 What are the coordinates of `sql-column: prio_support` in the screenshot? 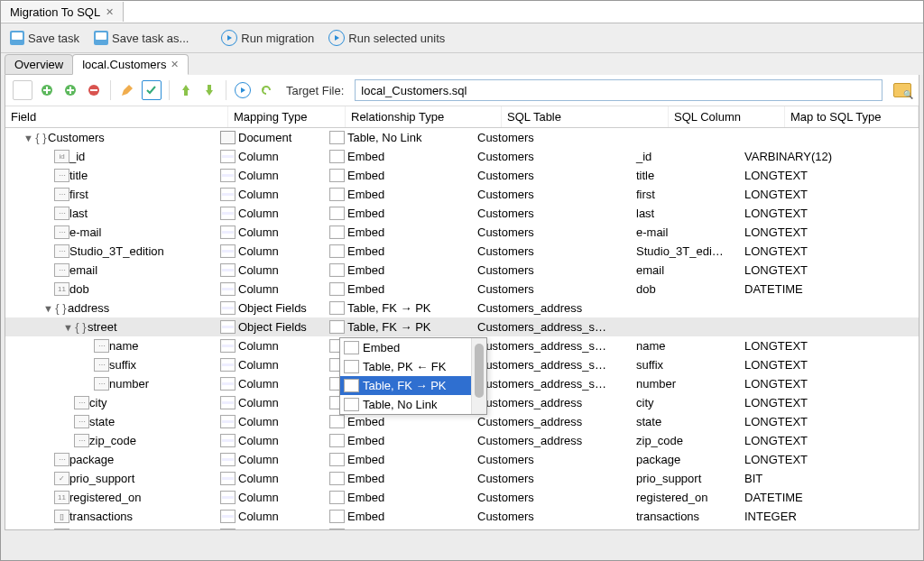 It's located at (669, 478).